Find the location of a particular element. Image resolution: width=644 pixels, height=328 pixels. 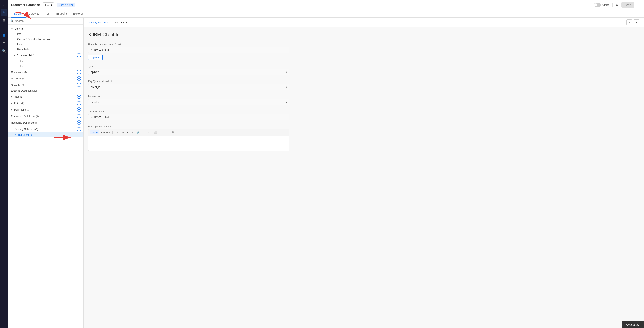

located-in-select: header query is located at coordinates (189, 102).